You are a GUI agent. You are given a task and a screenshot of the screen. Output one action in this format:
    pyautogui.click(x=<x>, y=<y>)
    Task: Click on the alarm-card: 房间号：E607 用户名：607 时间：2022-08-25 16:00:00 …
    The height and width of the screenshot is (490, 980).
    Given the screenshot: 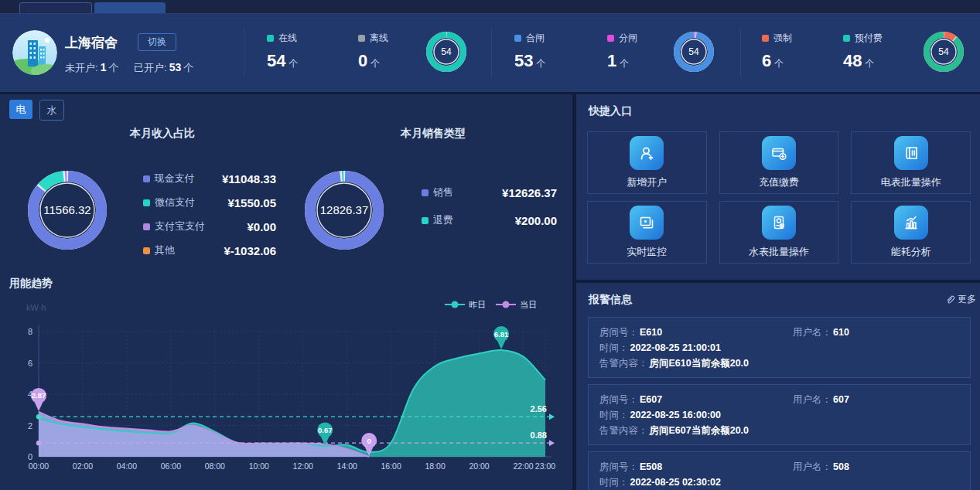 What is the action you would take?
    pyautogui.click(x=780, y=414)
    